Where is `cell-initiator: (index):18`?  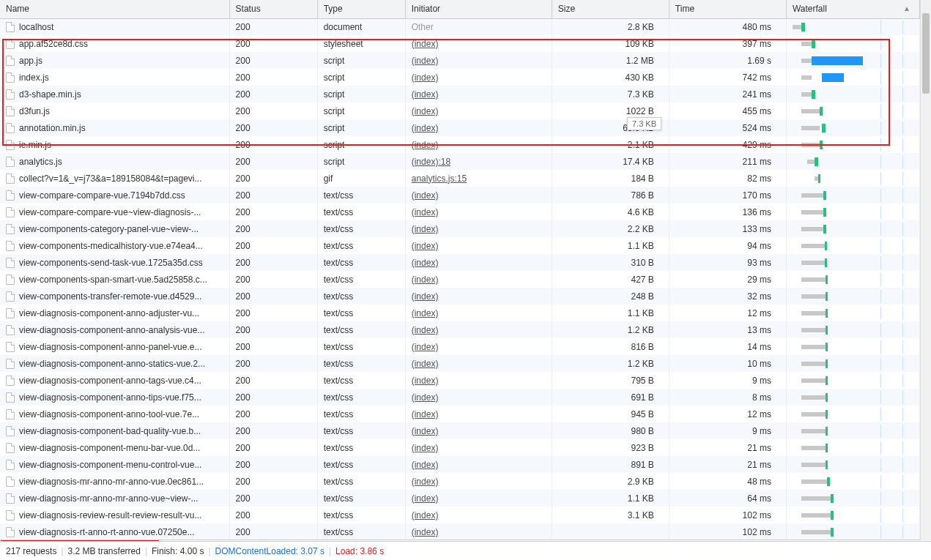 cell-initiator: (index):18 is located at coordinates (478, 161).